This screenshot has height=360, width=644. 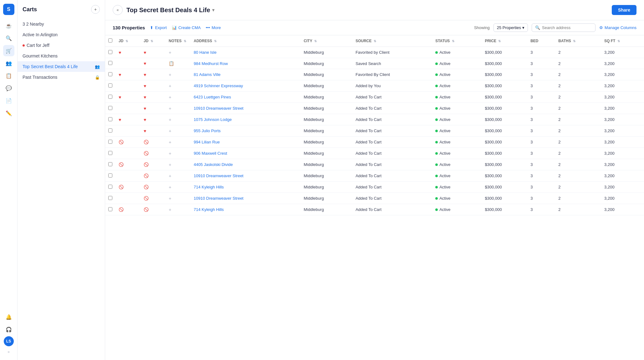 What do you see at coordinates (9, 26) in the screenshot?
I see `nav-home-icon: ☕` at bounding box center [9, 26].